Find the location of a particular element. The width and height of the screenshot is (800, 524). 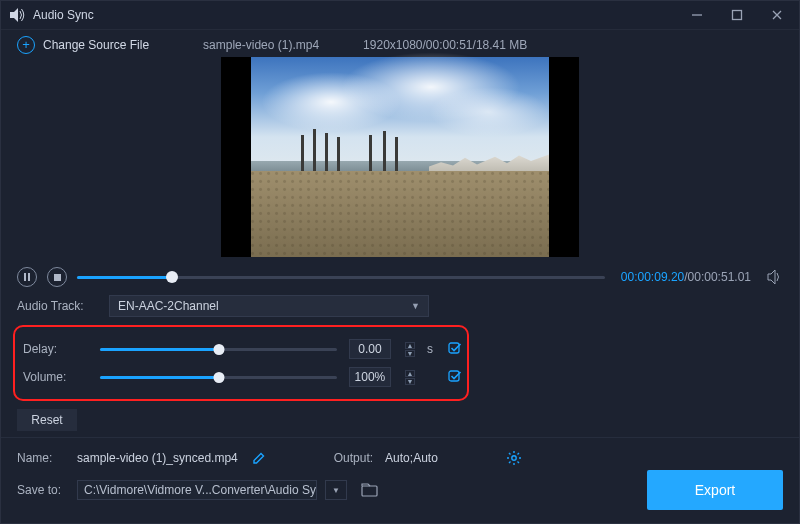

volume-label: Volume: is located at coordinates (54, 377).